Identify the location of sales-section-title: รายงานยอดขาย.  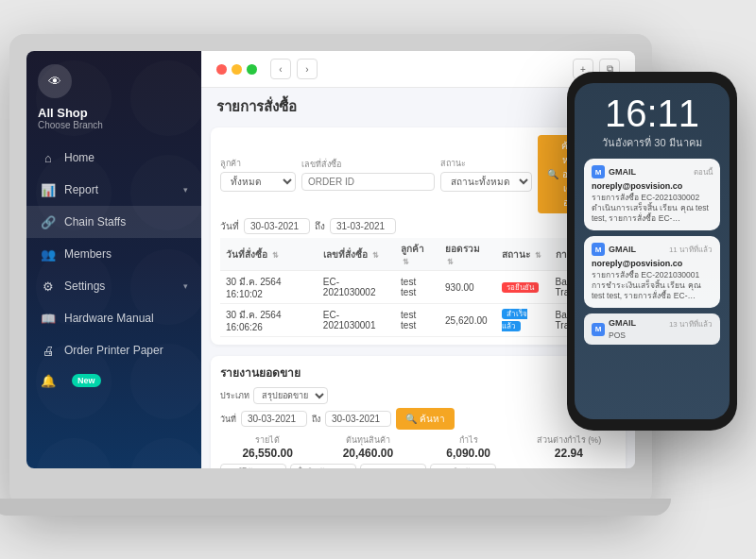
(418, 372).